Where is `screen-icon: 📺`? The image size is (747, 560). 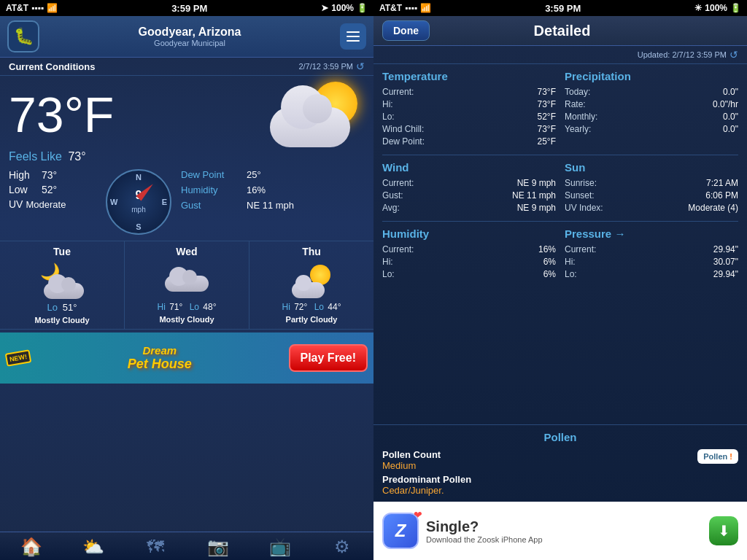
screen-icon: 📺 is located at coordinates (280, 547).